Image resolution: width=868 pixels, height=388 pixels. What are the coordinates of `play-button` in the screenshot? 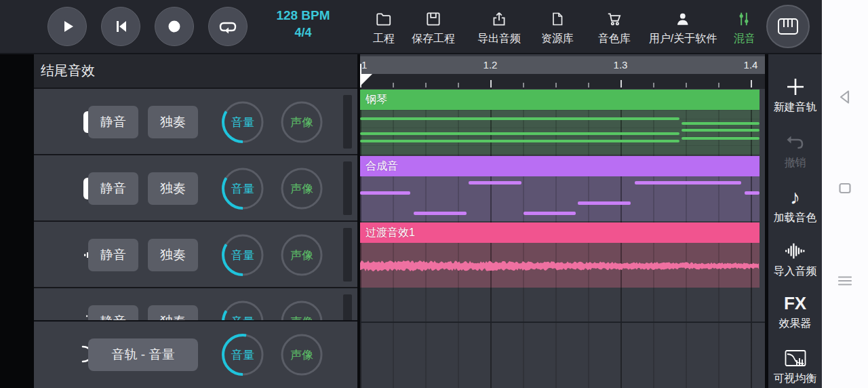 It's located at (67, 26).